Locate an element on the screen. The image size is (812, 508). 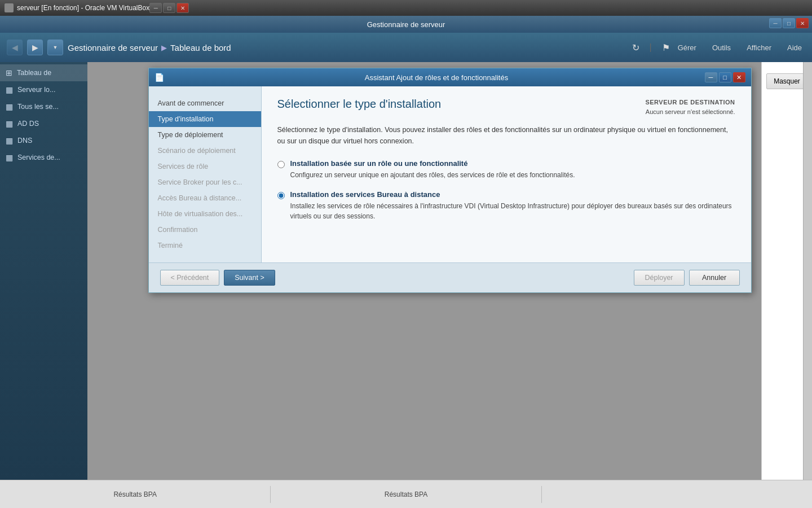
dialog-nav: Avant de commencer Type d'installation T… is located at coordinates (205, 174).